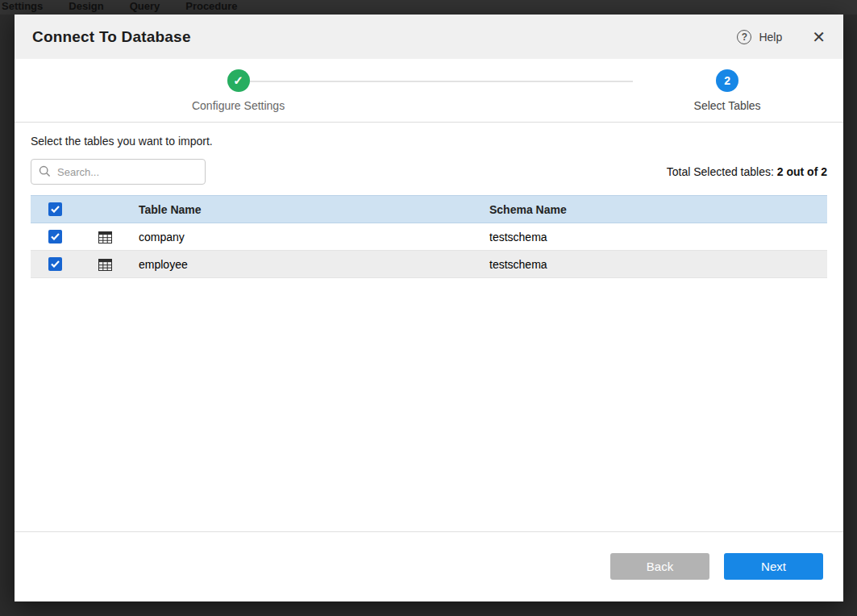 The height and width of the screenshot is (616, 857). Describe the element at coordinates (429, 90) in the screenshot. I see `stepper: ✓ Configure Settings 2 Select Tables` at that location.